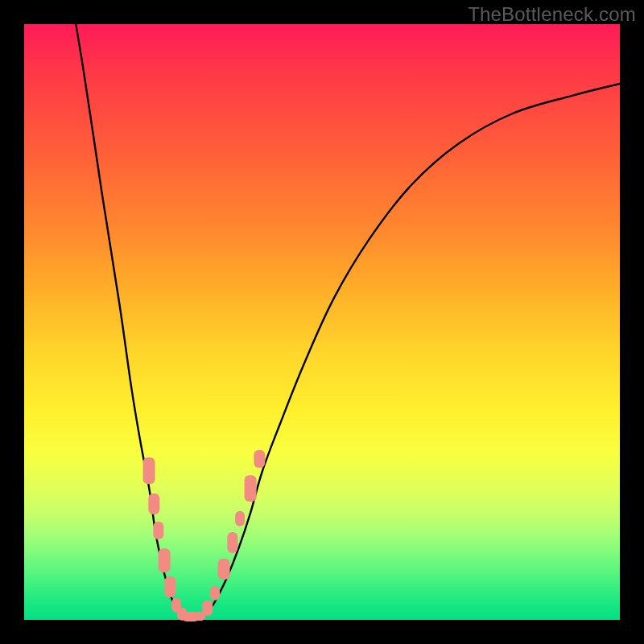 This screenshot has height=644, width=644. What do you see at coordinates (552, 14) in the screenshot?
I see `watermark-text: TheBottleneck.com` at bounding box center [552, 14].